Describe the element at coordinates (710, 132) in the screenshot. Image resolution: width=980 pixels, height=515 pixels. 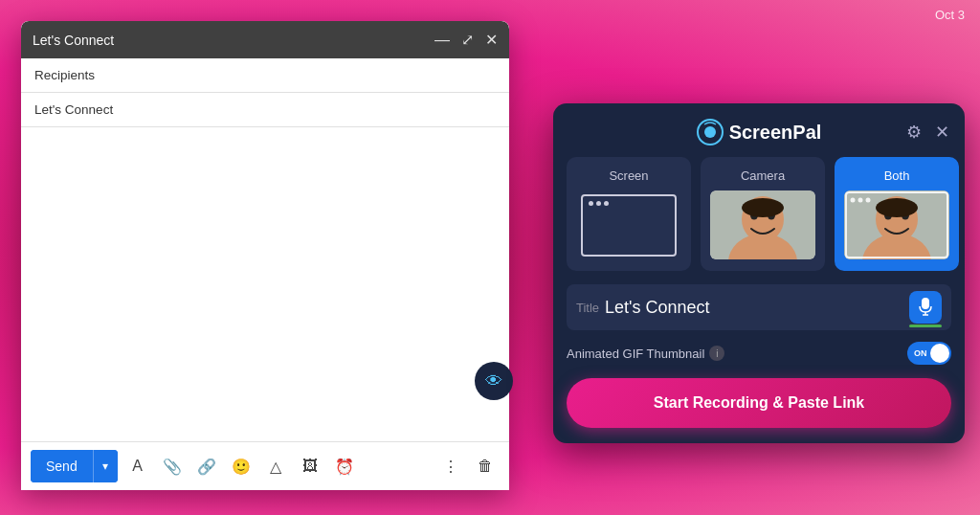
I see `screenpal-logo-icon` at that location.